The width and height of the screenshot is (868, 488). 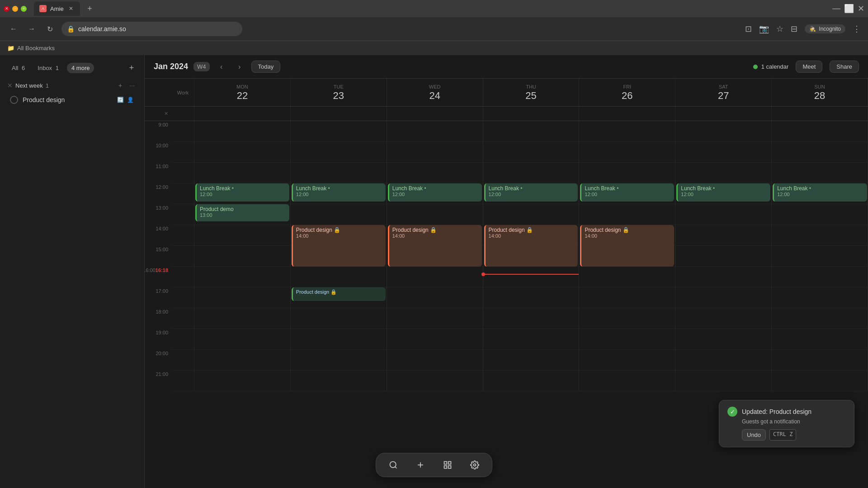 I want to click on new-tab-button: +, so click(x=90, y=9).